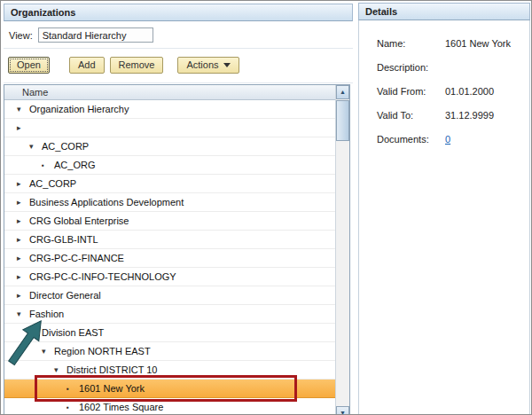 This screenshot has height=415, width=532. I want to click on open-button: Open, so click(28, 66).